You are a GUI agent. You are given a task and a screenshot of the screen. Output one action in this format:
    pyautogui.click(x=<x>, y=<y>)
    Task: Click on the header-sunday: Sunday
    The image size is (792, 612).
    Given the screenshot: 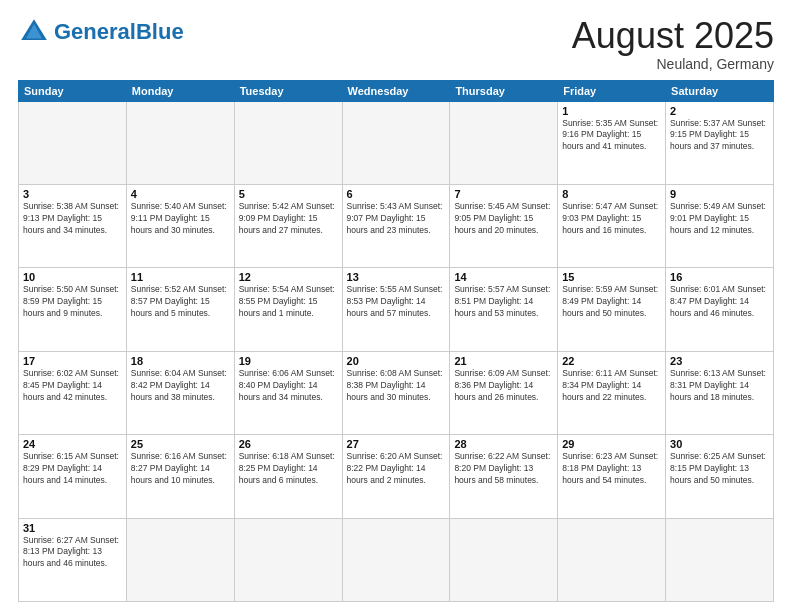 What is the action you would take?
    pyautogui.click(x=73, y=90)
    